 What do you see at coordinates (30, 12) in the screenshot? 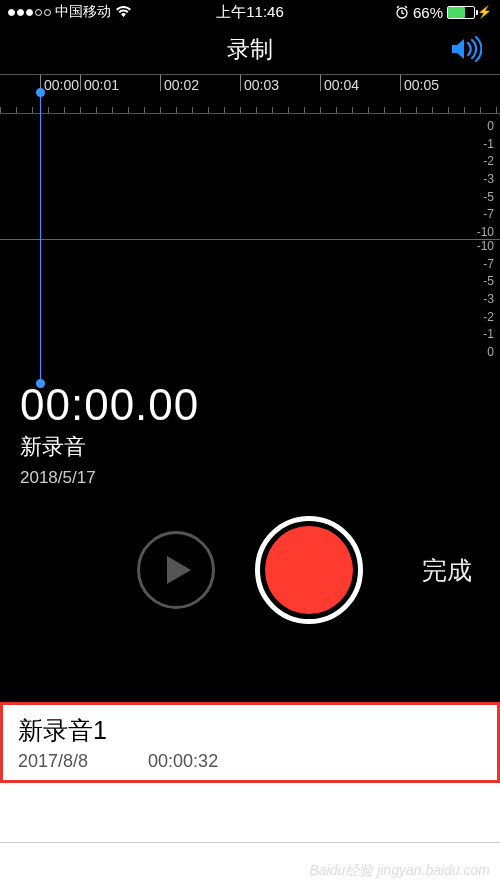
I see `signal-strength-icon` at bounding box center [30, 12].